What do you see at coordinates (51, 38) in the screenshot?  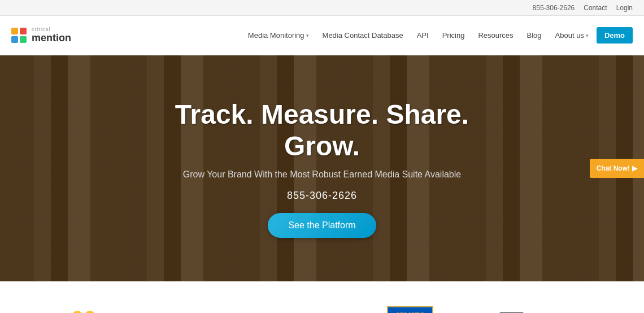 I see `logo-mention: mention` at bounding box center [51, 38].